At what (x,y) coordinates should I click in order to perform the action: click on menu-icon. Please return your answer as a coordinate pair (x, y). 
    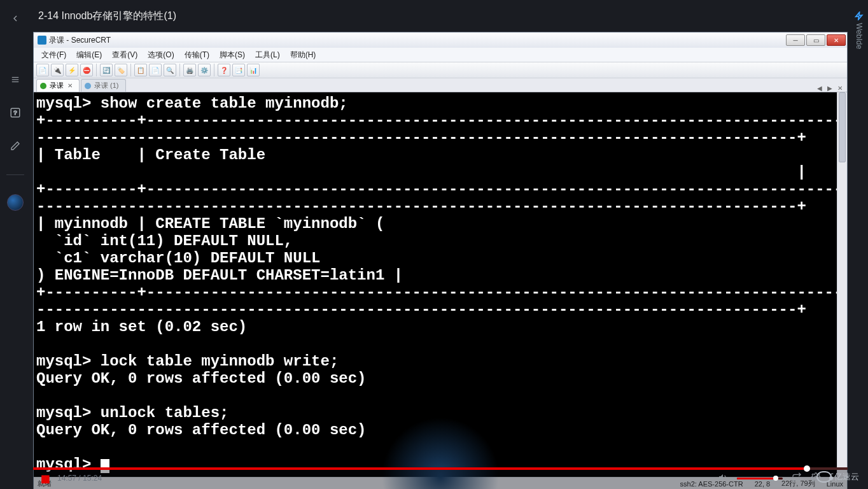
    Looking at the image, I should click on (15, 80).